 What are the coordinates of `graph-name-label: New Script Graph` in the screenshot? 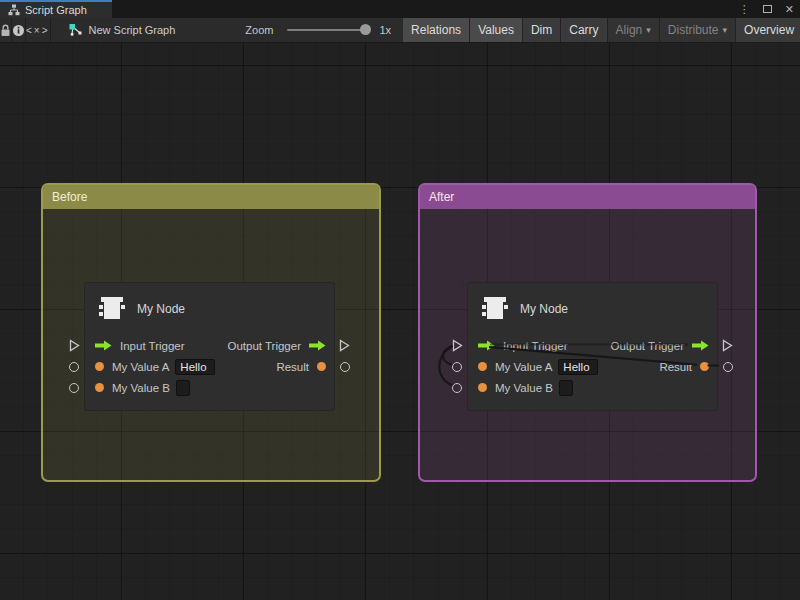 It's located at (132, 30).